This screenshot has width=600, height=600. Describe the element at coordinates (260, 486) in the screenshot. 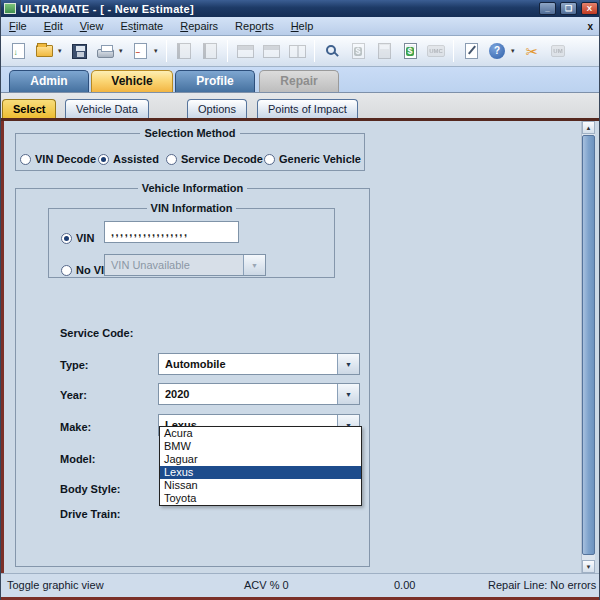

I see `dropdown-option: Nissan` at that location.